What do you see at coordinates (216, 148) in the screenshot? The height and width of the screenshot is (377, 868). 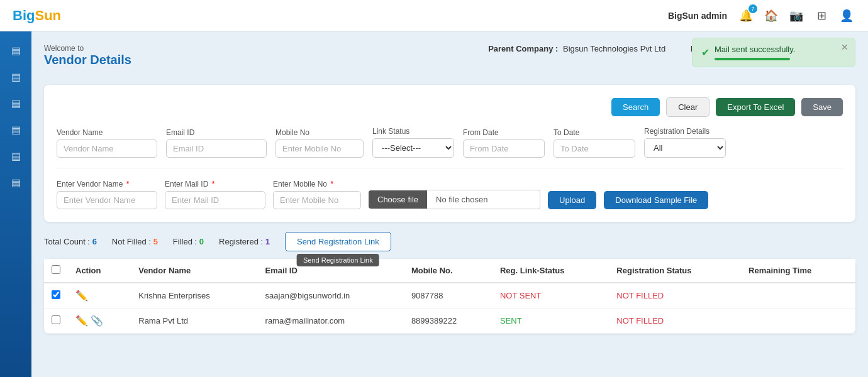 I see `email-id-input` at bounding box center [216, 148].